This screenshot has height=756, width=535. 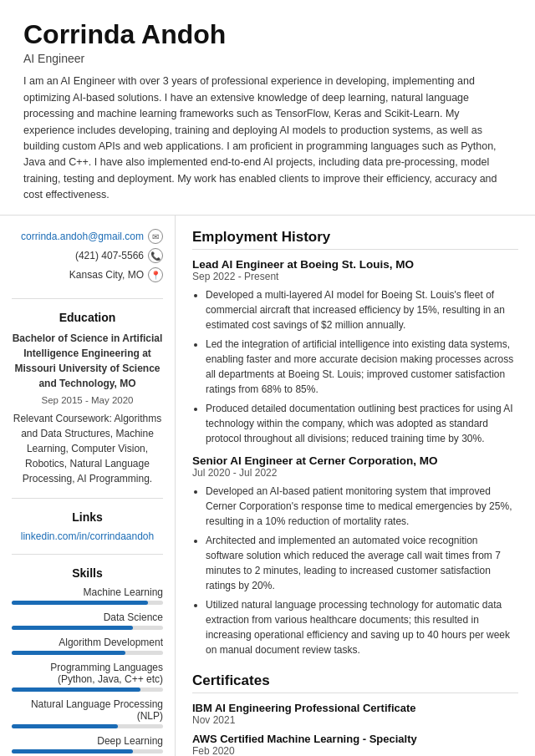 I want to click on phone-icon: 📞, so click(x=155, y=256).